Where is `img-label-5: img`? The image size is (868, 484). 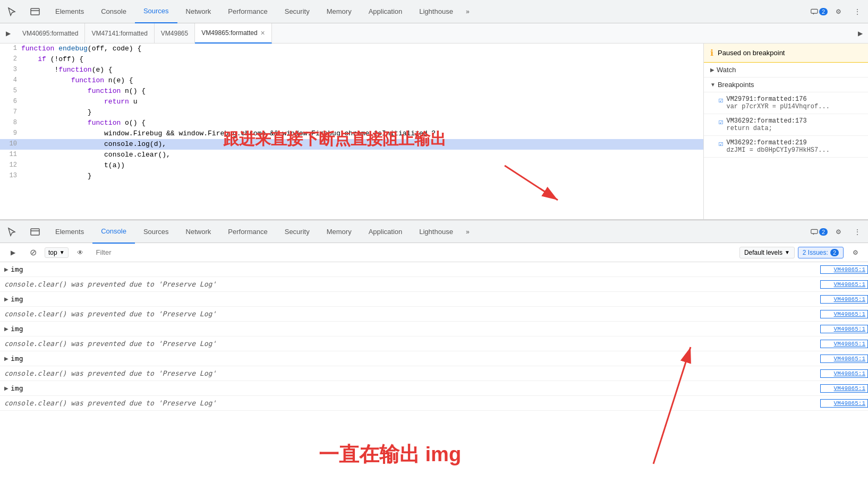 img-label-5: img is located at coordinates (17, 388).